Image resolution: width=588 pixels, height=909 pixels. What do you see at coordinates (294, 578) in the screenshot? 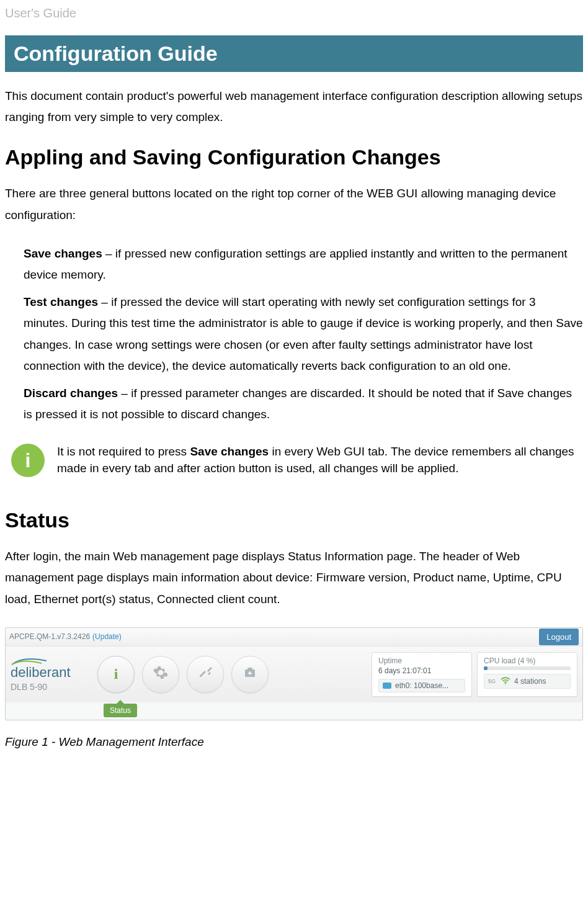
I see `status-paragraph: After login, the main Web management pag…` at bounding box center [294, 578].